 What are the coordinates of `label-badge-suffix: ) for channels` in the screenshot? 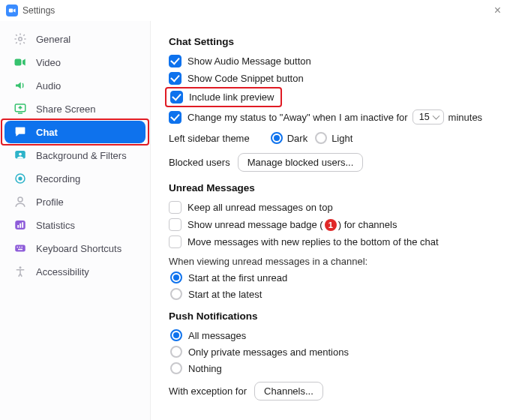 It's located at (368, 225).